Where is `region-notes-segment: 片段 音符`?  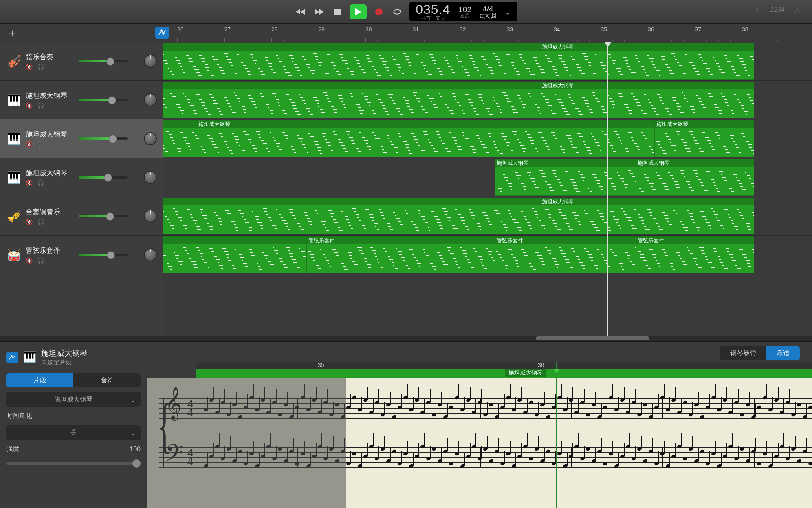
region-notes-segment: 片段 音符 is located at coordinates (73, 380).